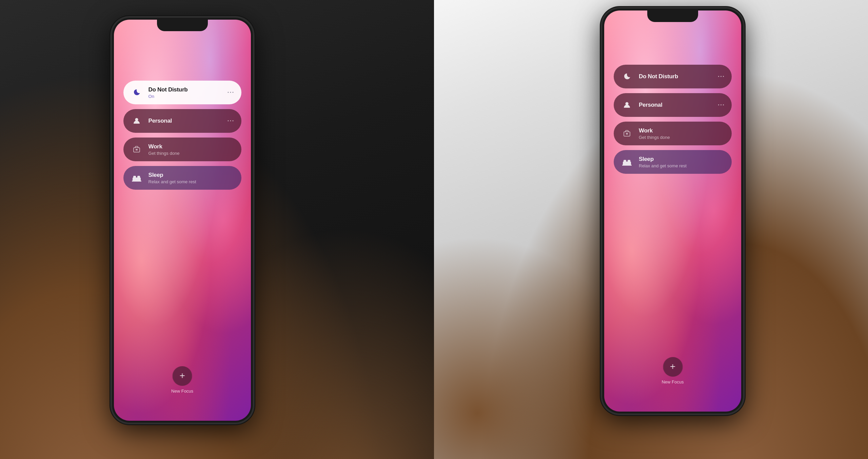 This screenshot has height=459, width=868. Describe the element at coordinates (682, 166) in the screenshot. I see `right-sleep-subtitle: Relax and get some rest` at that location.